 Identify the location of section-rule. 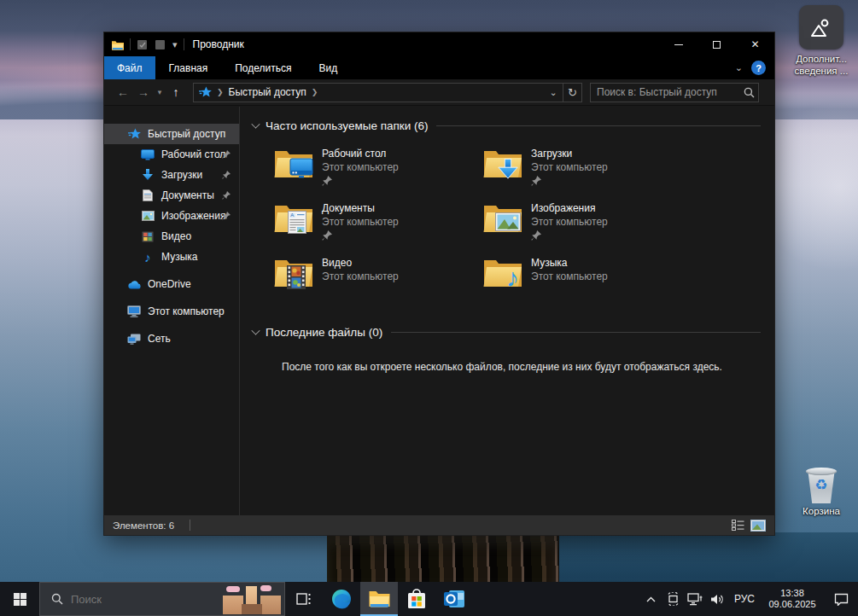
(598, 126).